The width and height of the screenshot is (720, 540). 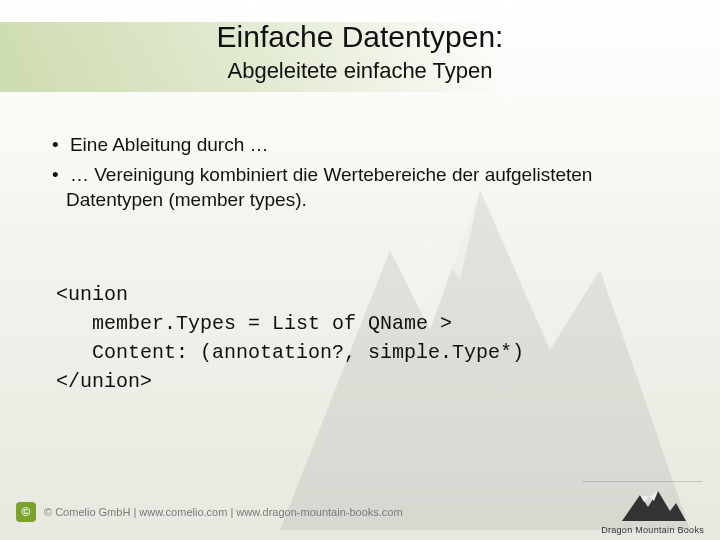 What do you see at coordinates (210, 512) in the screenshot?
I see `footer-left: © © Comelio GmbH | www.comelio.com | www…` at bounding box center [210, 512].